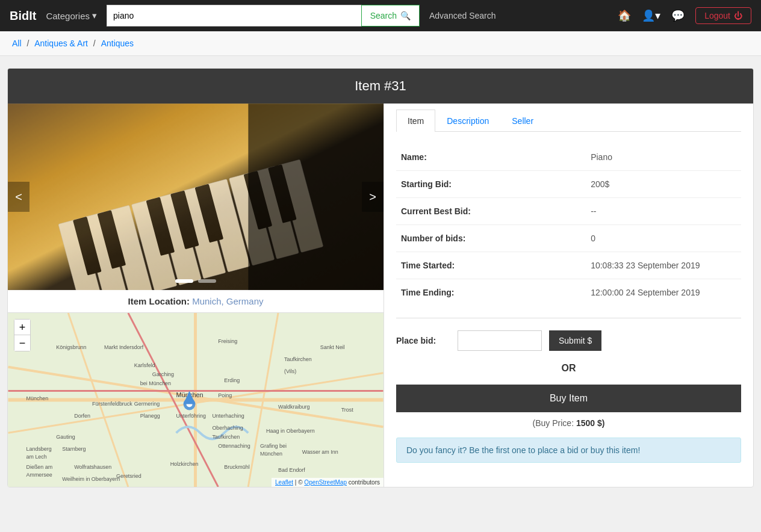 The width and height of the screenshot is (761, 532). What do you see at coordinates (491, 238) in the screenshot?
I see `num-bids-label: Number of bids:` at bounding box center [491, 238].